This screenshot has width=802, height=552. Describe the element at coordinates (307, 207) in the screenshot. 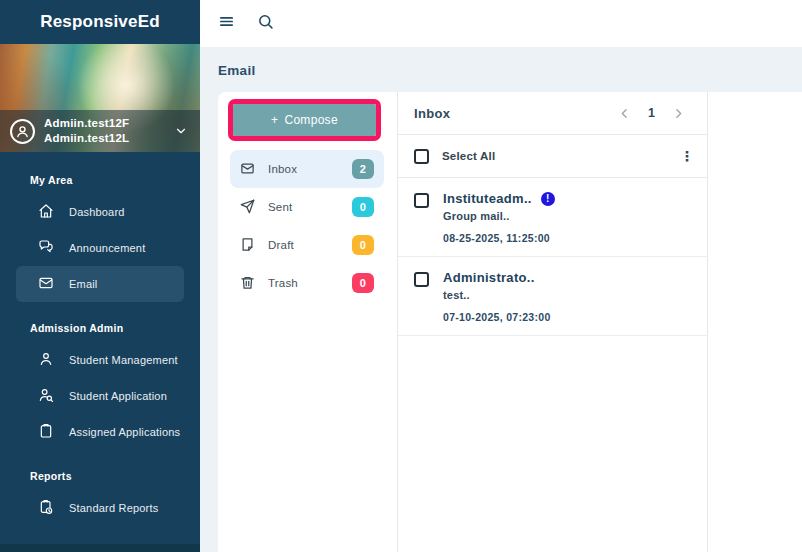

I see `folder-item-sent: Sent 0` at that location.